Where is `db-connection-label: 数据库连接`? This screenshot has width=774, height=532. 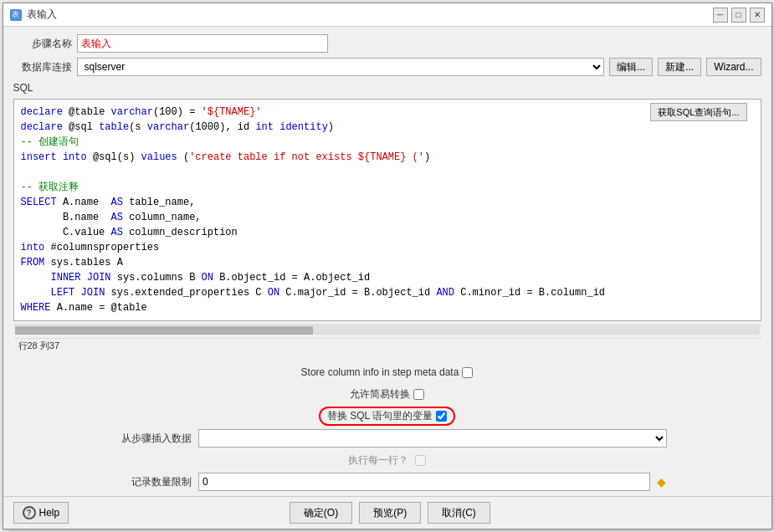 db-connection-label: 数据库连接 is located at coordinates (43, 67).